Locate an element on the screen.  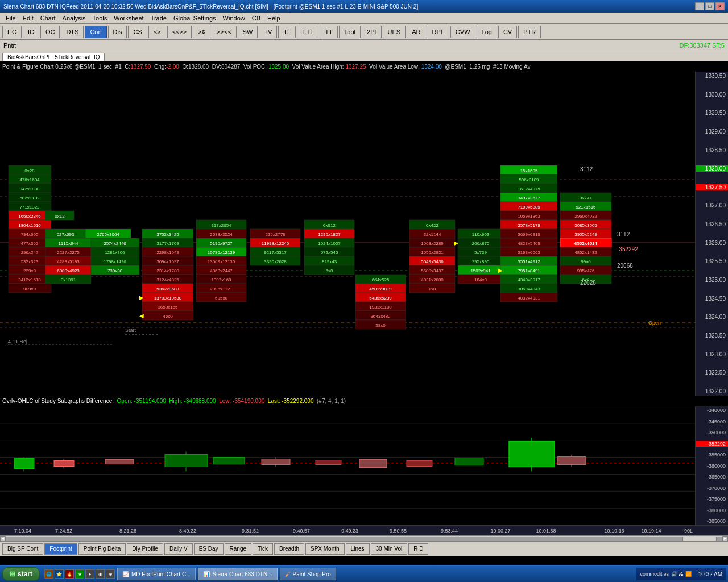
svg-text: 3703x3425 is located at coordinates (168, 234).